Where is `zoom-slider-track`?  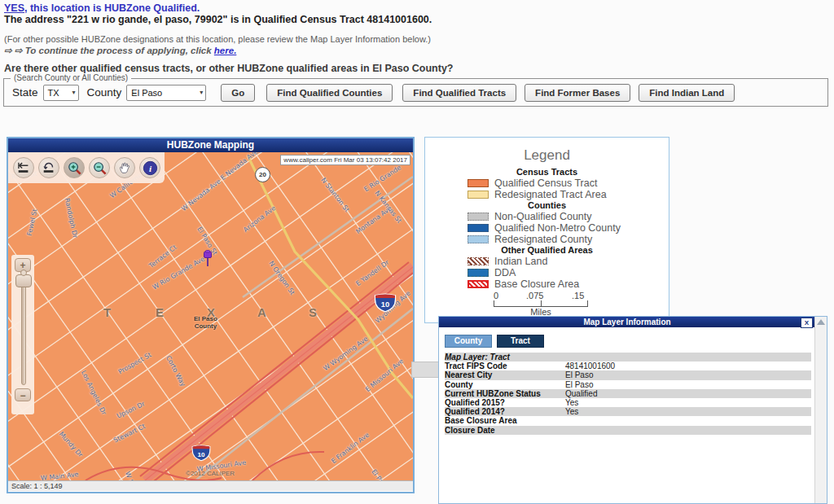 zoom-slider-track is located at coordinates (24, 332).